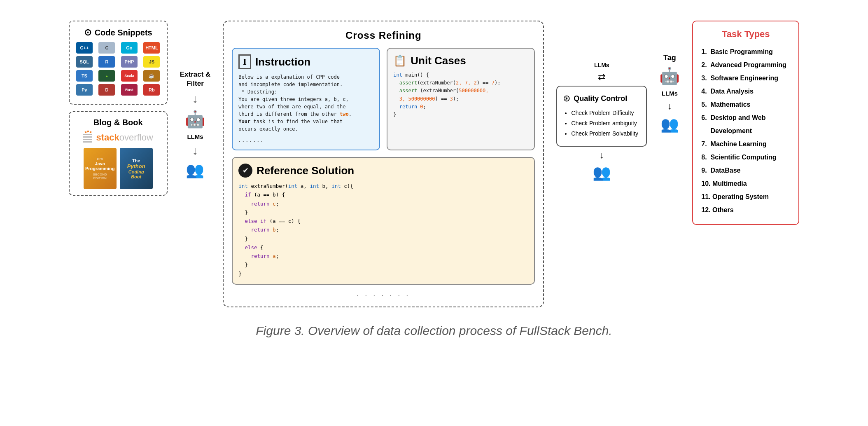  What do you see at coordinates (383, 171) in the screenshot?
I see `reference-header: ✔ Reference Solution` at bounding box center [383, 171].